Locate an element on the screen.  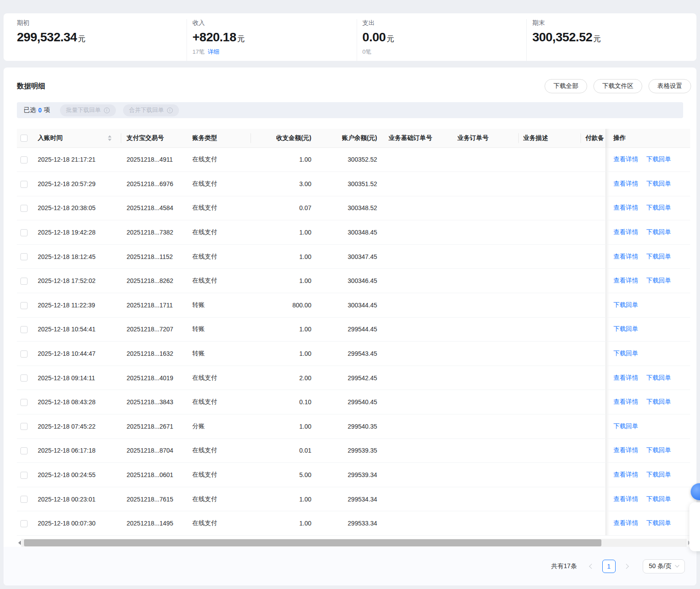
assistant-panel is located at coordinates (695, 527).